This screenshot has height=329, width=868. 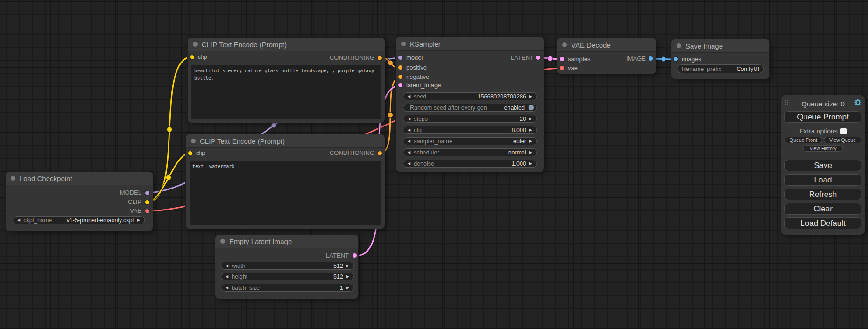 I want to click on node-title: CLIP Text Encode (Prompt), so click(x=242, y=141).